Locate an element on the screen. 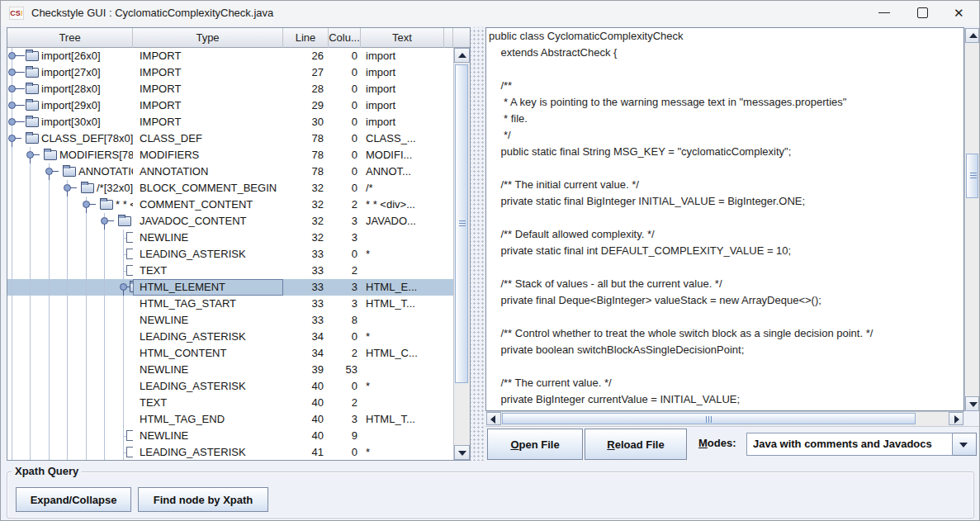  table-row: LEADING_ASTERISK410* is located at coordinates (230, 452).